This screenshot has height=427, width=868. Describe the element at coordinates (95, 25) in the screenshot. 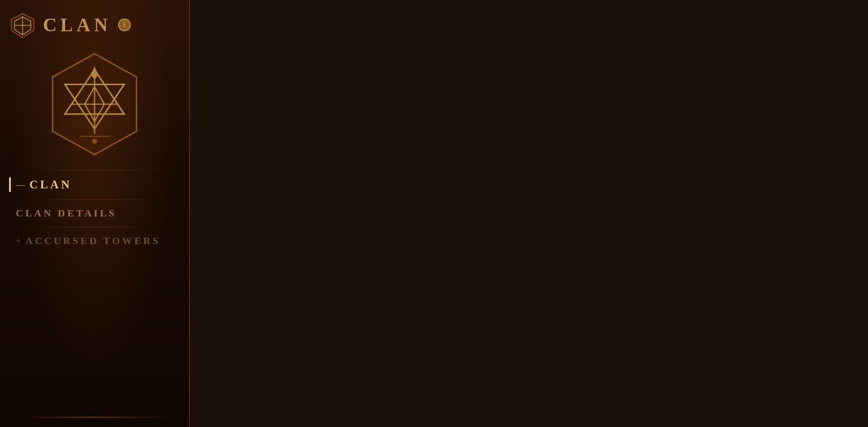

I see `sidebar-header: CLAN i` at that location.